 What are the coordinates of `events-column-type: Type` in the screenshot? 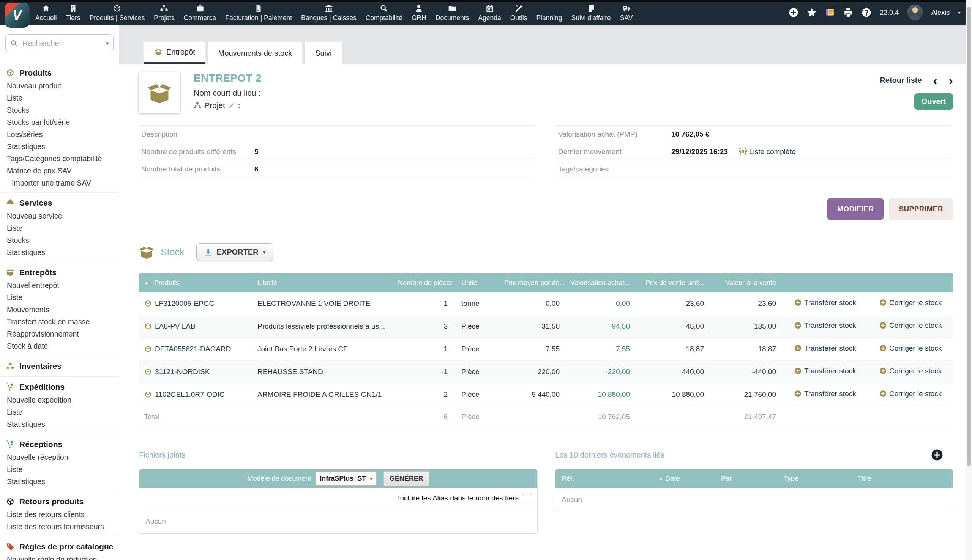 It's located at (815, 478).